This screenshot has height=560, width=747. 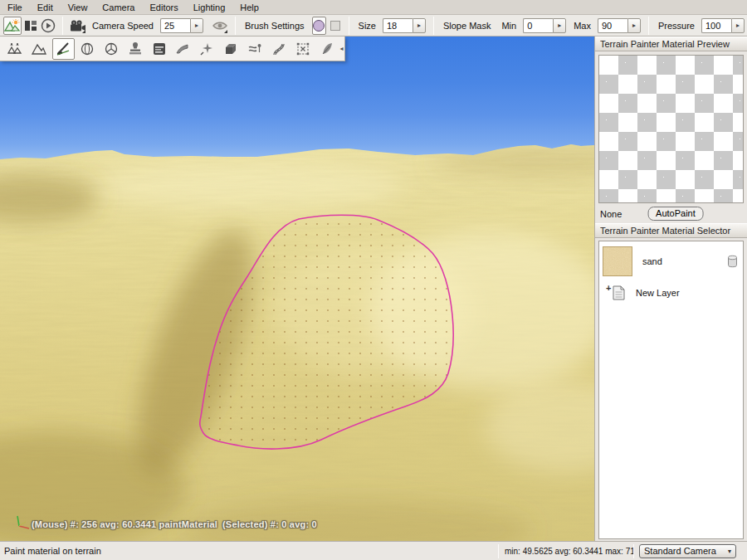 What do you see at coordinates (544, 26) in the screenshot?
I see `slope-min-spinner: 0 ▸` at bounding box center [544, 26].